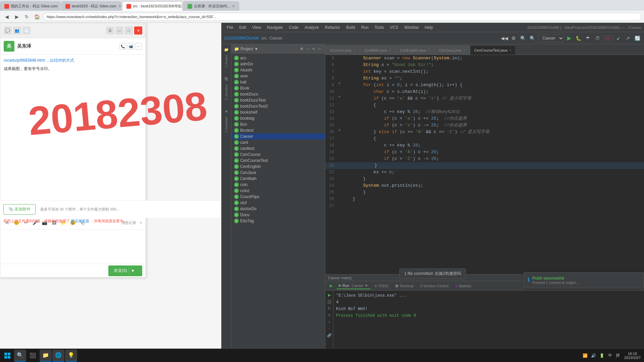 The image size is (644, 362). What do you see at coordinates (342, 17) in the screenshot?
I see `address-input` at bounding box center [342, 17].